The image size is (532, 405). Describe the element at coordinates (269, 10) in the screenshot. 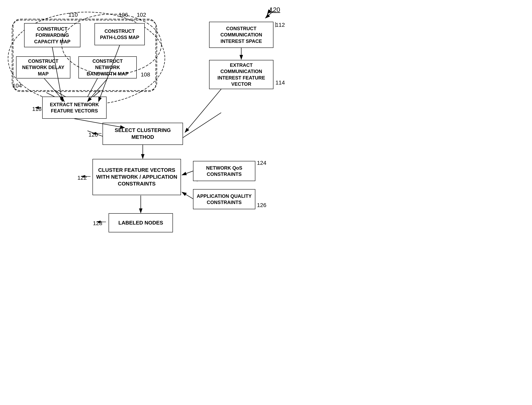

I see `ref-100-arrow` at that location.